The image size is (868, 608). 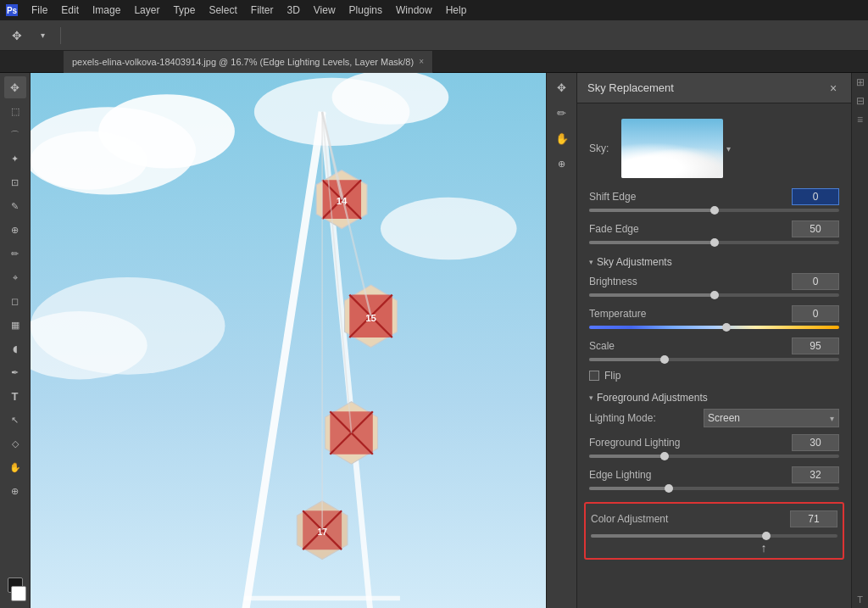 What do you see at coordinates (714, 243) in the screenshot?
I see `fade-edge-slider-track` at bounding box center [714, 243].